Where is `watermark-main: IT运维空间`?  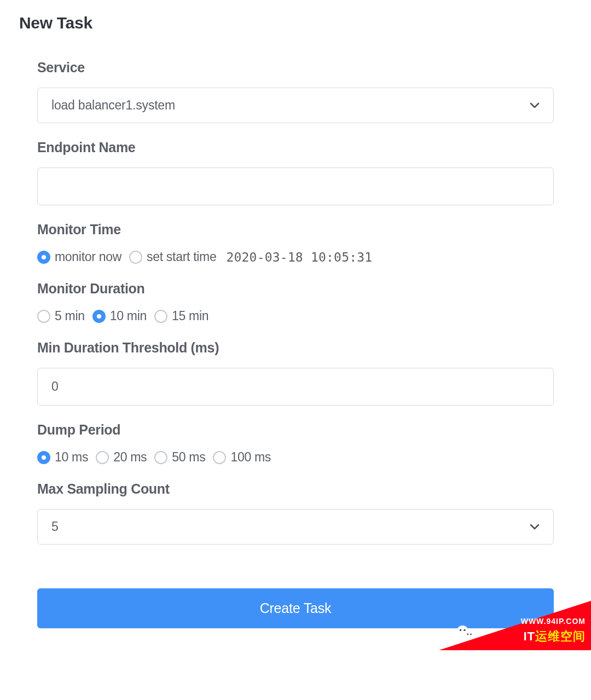
watermark-main: IT运维空间 is located at coordinates (554, 637).